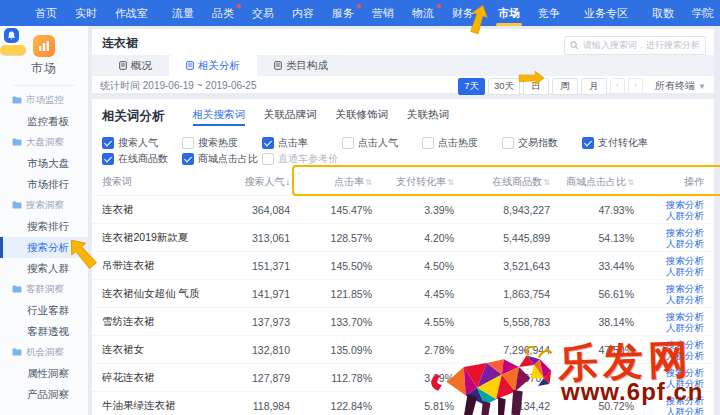  Describe the element at coordinates (428, 116) in the screenshot. I see `sub-tab-3: 关联热词` at that location.